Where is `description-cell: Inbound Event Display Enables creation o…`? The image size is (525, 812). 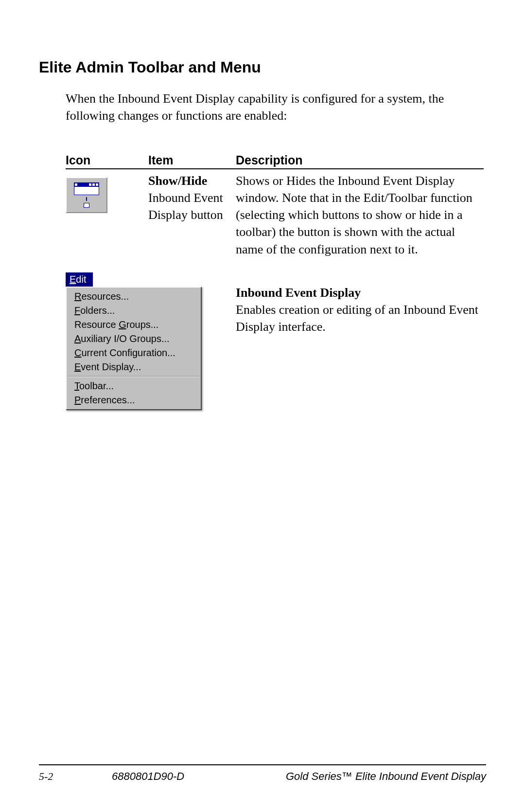
description-cell: Inbound Event Display Enables creation o… is located at coordinates (360, 342).